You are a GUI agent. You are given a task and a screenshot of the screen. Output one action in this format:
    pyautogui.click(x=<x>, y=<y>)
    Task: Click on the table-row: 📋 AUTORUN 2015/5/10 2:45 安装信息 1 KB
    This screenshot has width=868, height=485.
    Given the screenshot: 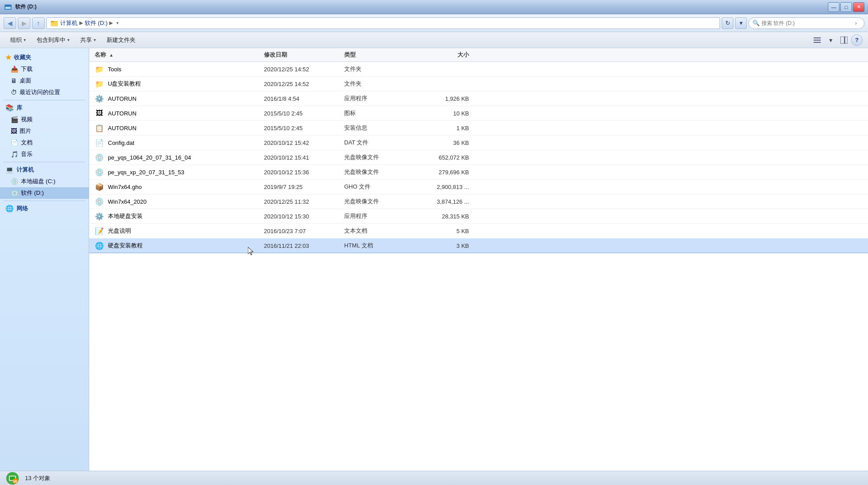 What is the action you would take?
    pyautogui.click(x=479, y=128)
    